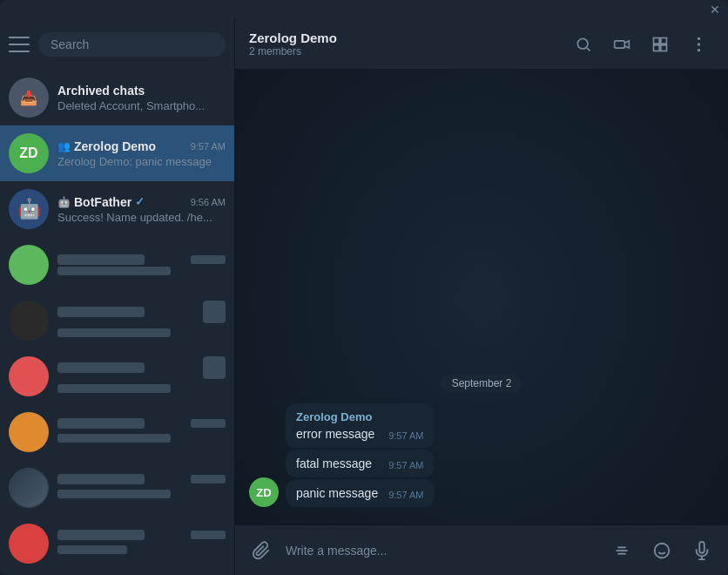 Image resolution: width=728 pixels, height=575 pixels. What do you see at coordinates (361, 455) in the screenshot?
I see `messages-column: Zerolog Demo error message 9:57 AM fatal…` at bounding box center [361, 455].